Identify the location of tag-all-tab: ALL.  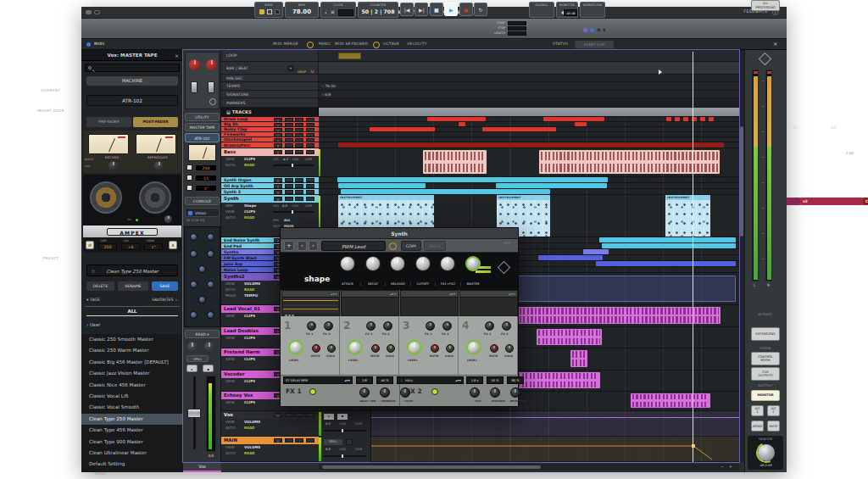
(132, 312).